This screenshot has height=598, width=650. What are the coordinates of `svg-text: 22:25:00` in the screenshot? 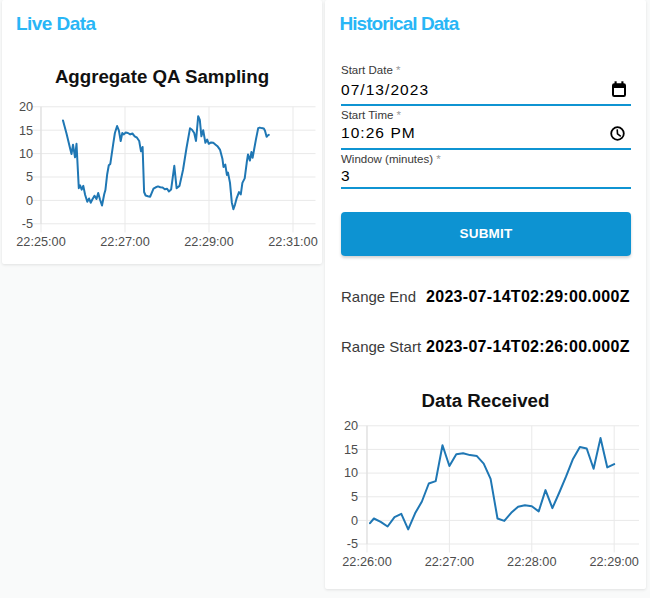 It's located at (40, 242).